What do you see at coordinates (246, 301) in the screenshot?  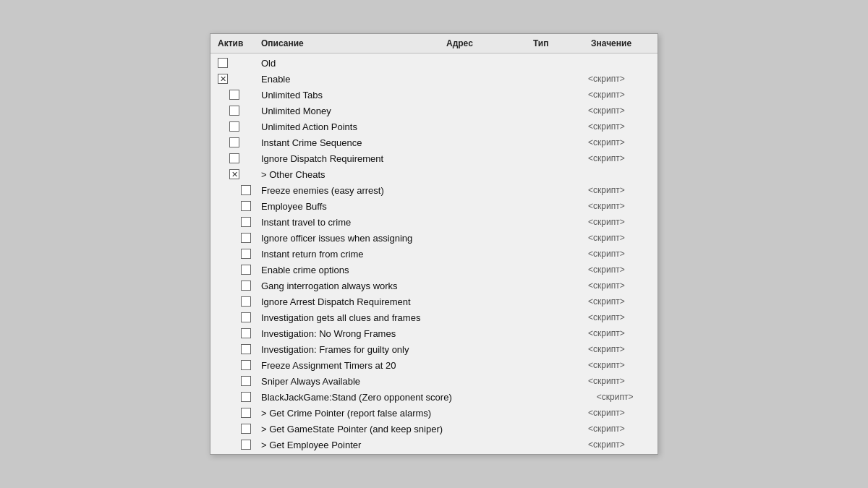 I see `checkbox-ignore-arrest-dispatch` at bounding box center [246, 301].